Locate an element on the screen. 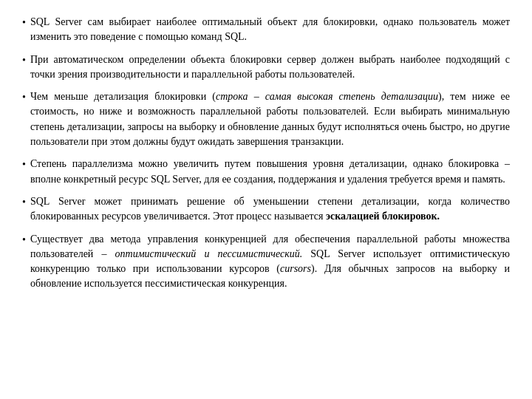  list-item: •SQL Server сам выбирает наиболее оптима… is located at coordinates (266, 30).